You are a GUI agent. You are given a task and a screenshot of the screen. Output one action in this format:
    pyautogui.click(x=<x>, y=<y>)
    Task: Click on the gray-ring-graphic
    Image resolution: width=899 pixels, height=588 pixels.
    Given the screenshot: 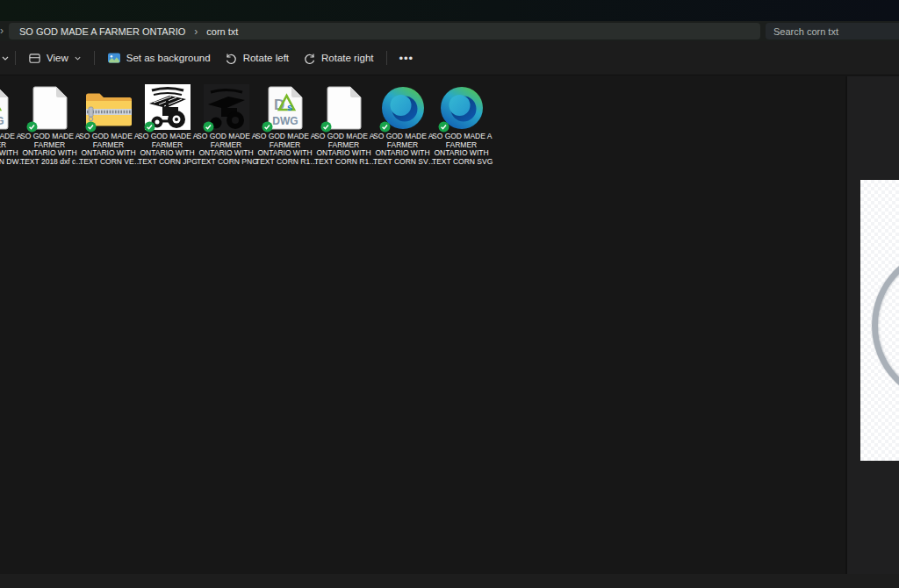 What is the action you would take?
    pyautogui.click(x=885, y=326)
    